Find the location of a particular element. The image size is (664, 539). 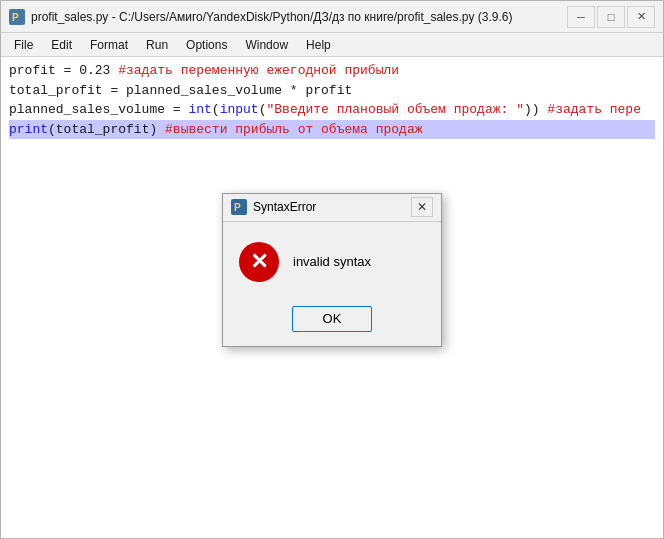

dialog-close-button: ✕ is located at coordinates (422, 207).